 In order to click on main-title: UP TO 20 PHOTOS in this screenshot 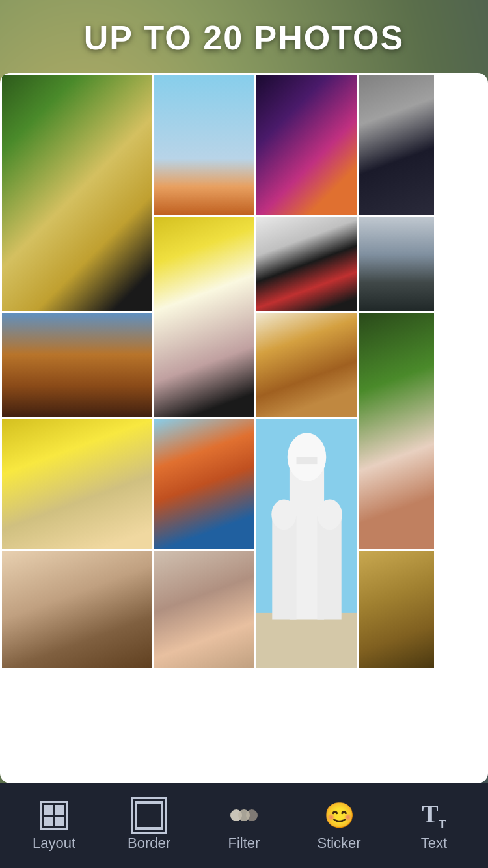, I will do `click(244, 38)`.